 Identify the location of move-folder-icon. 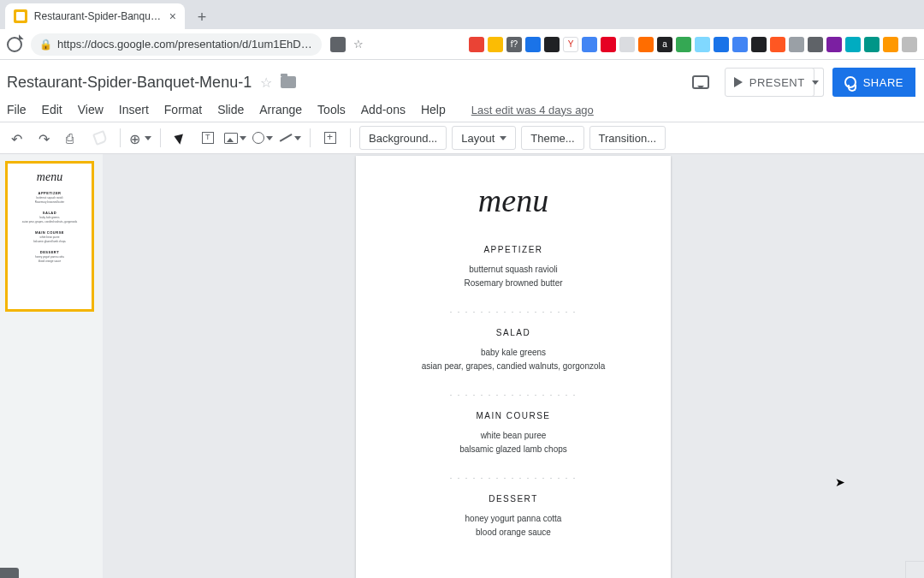
(288, 82).